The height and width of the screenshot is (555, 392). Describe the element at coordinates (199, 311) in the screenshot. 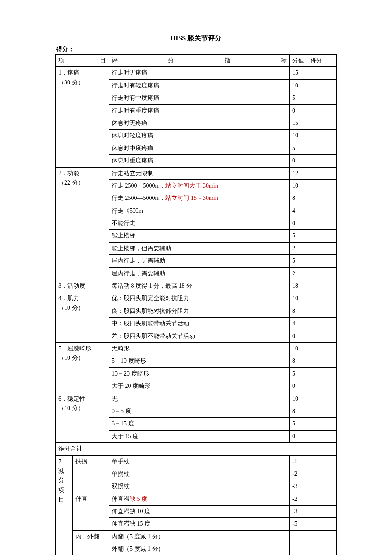

I see `criteria-cell: 良：股四头肌能对抗部分阻力` at that location.